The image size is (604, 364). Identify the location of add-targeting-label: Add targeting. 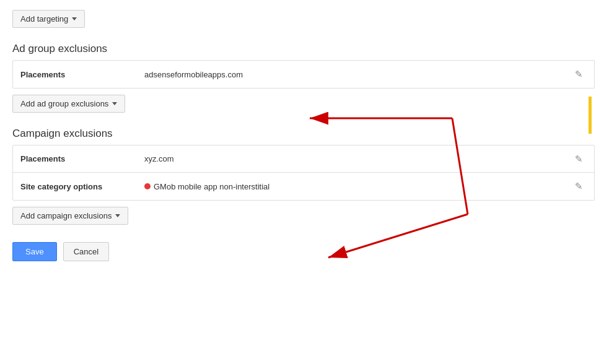
(45, 19).